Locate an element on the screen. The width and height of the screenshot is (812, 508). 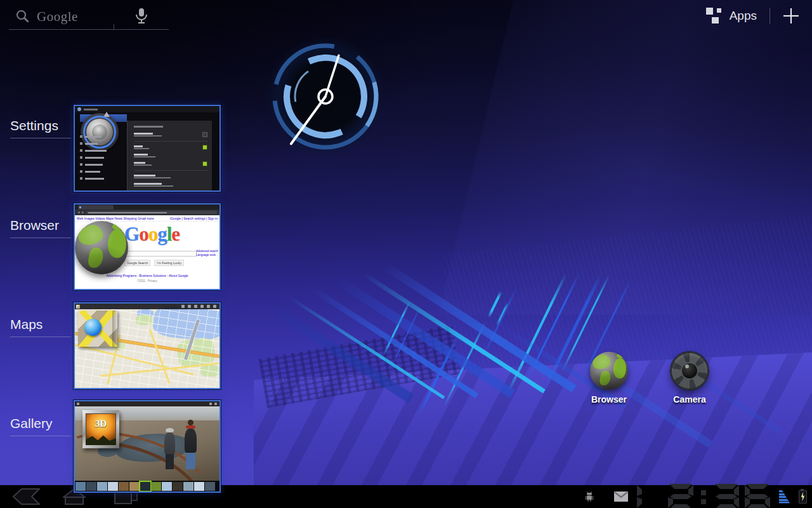
recent-label-settings: Settings is located at coordinates (41, 128).